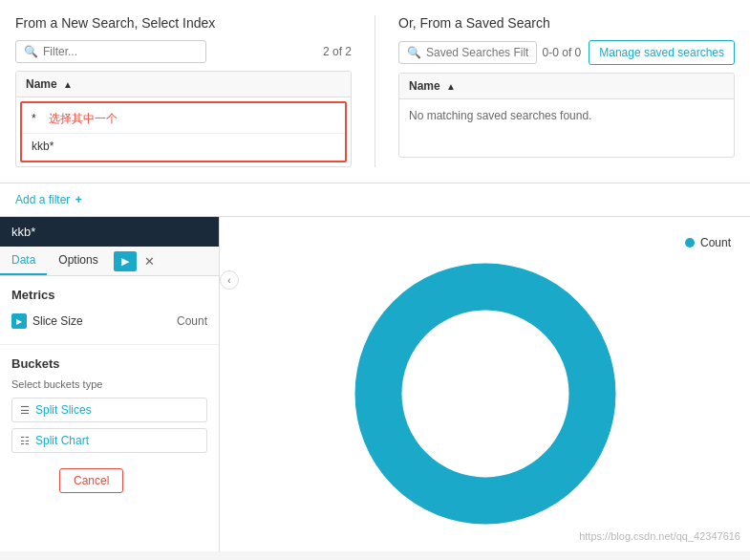 This screenshot has height=560, width=750. Describe the element at coordinates (120, 52) in the screenshot. I see `filter-input` at that location.